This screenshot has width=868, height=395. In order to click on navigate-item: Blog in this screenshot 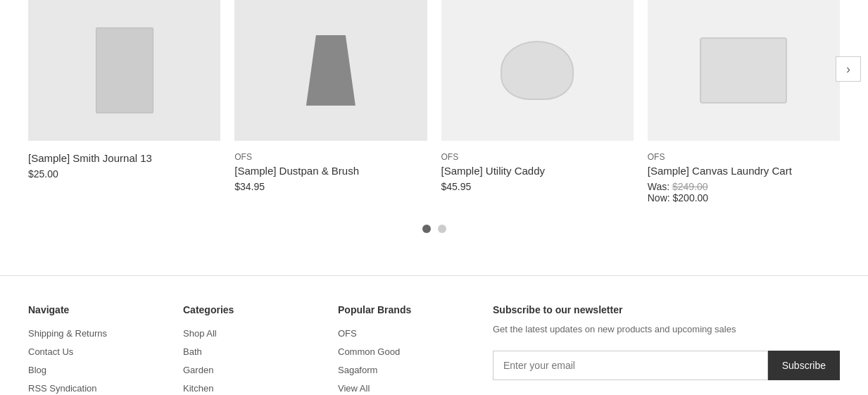, I will do `click(99, 370)`.